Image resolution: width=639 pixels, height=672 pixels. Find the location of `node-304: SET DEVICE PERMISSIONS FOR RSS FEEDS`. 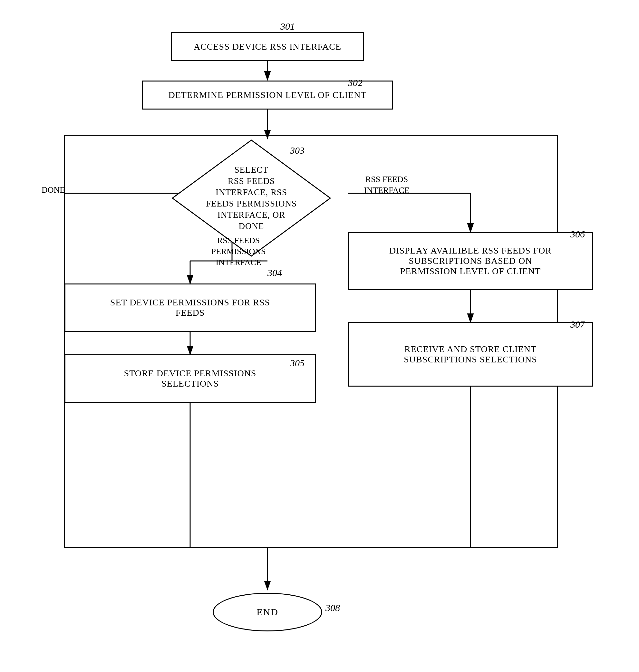

node-304: SET DEVICE PERMISSIONS FOR RSS FEEDS is located at coordinates (190, 308).